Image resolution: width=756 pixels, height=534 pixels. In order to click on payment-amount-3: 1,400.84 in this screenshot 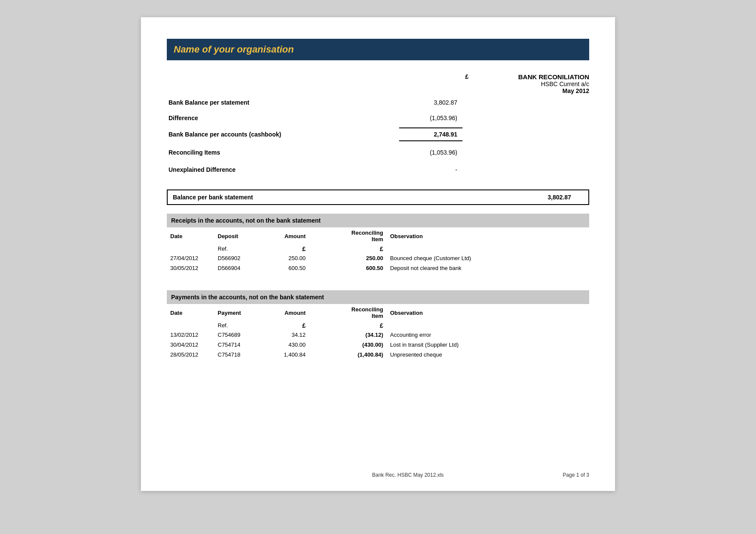, I will do `click(283, 355)`.